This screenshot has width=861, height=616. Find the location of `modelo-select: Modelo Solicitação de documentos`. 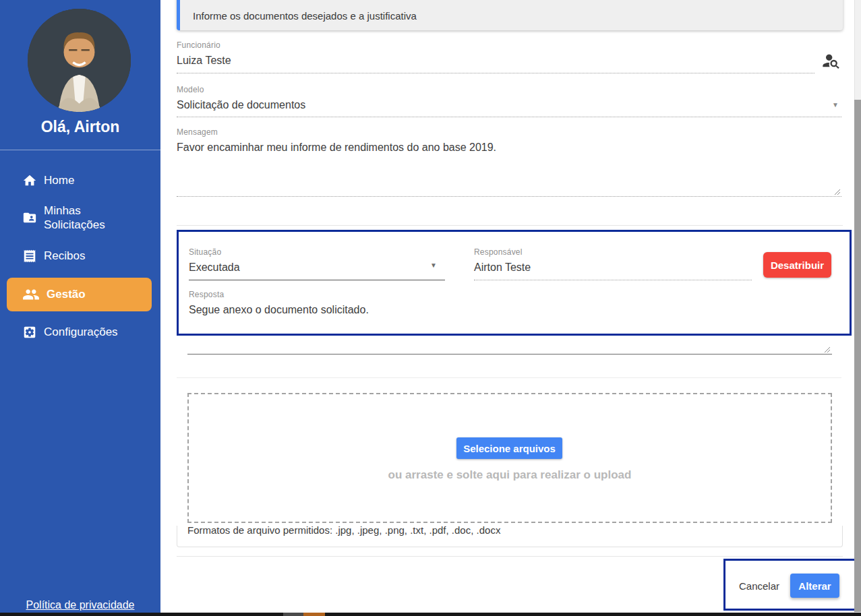

modelo-select: Modelo Solicitação de documentos is located at coordinates (509, 101).